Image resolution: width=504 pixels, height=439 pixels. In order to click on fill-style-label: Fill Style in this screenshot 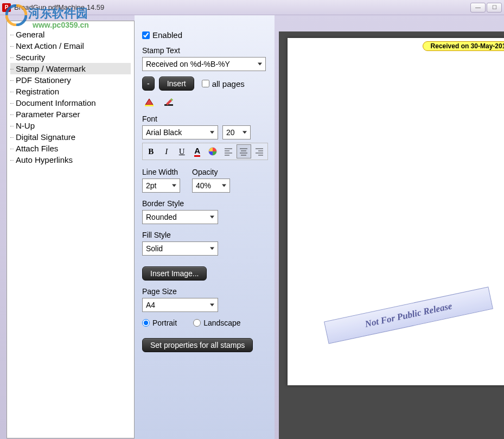, I will do `click(206, 235)`.